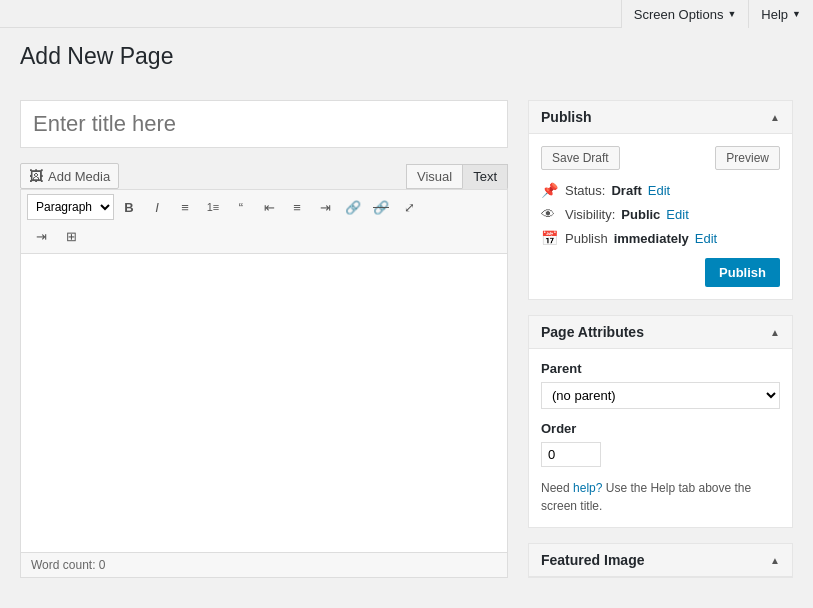  Describe the element at coordinates (585, 190) in the screenshot. I see `status-label: Status:` at that location.